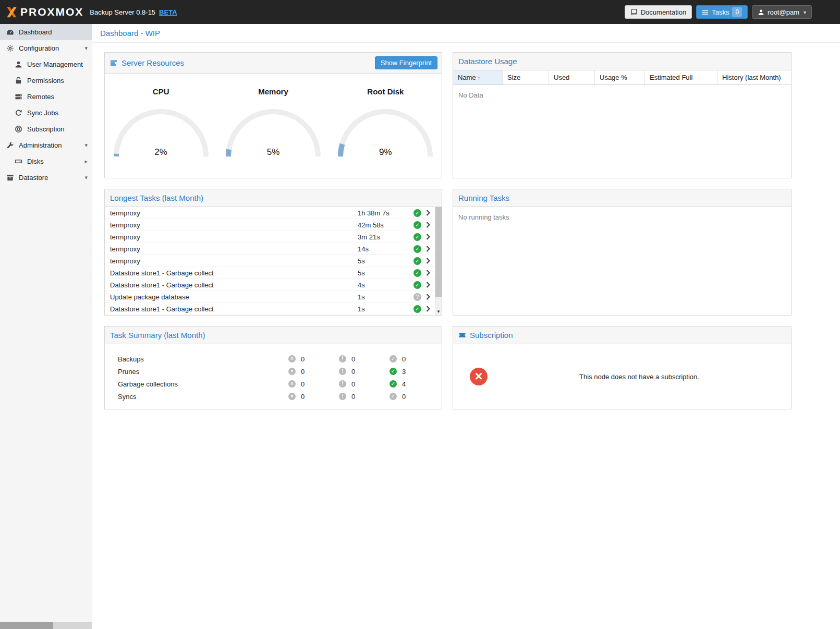  I want to click on column-header-usage-pct: Usage %, so click(620, 77).